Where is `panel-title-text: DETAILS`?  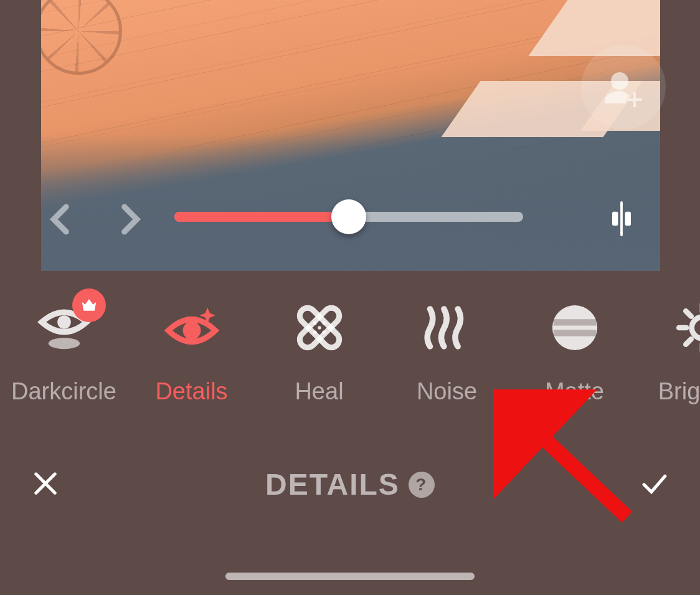 panel-title-text: DETAILS is located at coordinates (333, 485).